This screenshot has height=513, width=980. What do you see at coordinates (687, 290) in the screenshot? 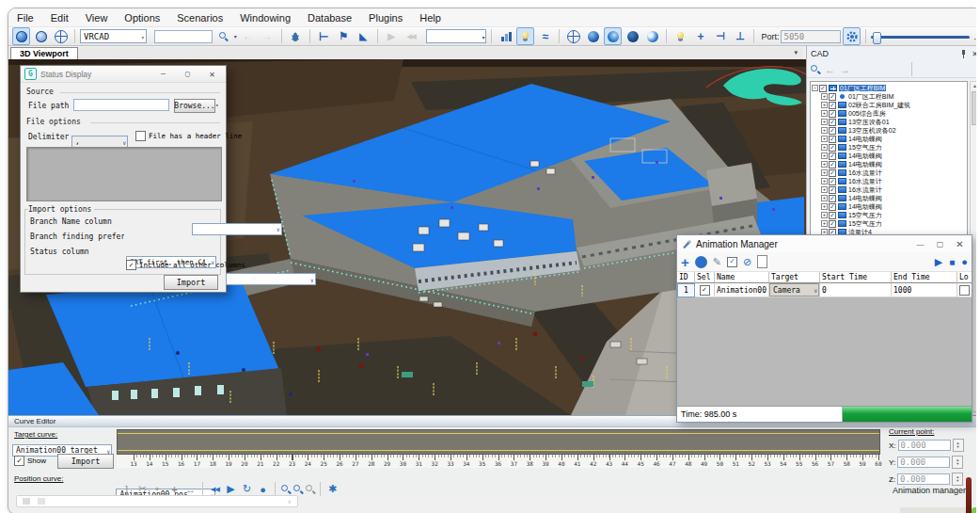
I see `row-header: 1` at bounding box center [687, 290].